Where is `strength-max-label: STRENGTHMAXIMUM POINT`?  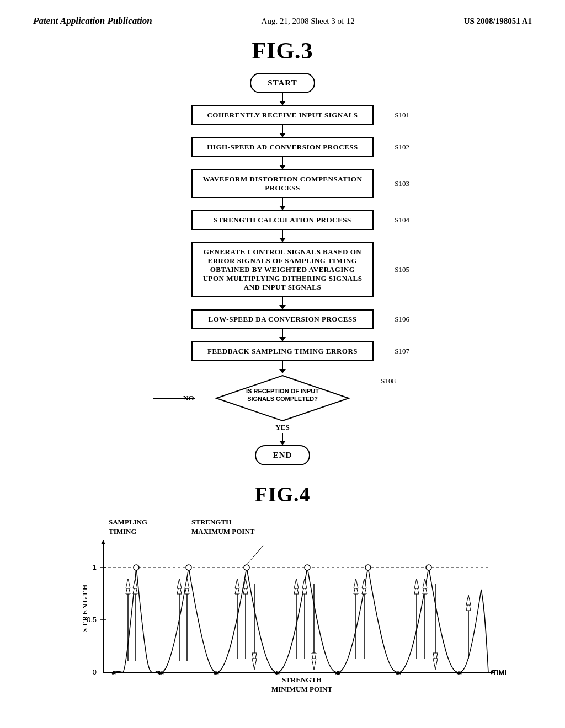
strength-max-label: STRENGTHMAXIMUM POINT is located at coordinates (223, 527).